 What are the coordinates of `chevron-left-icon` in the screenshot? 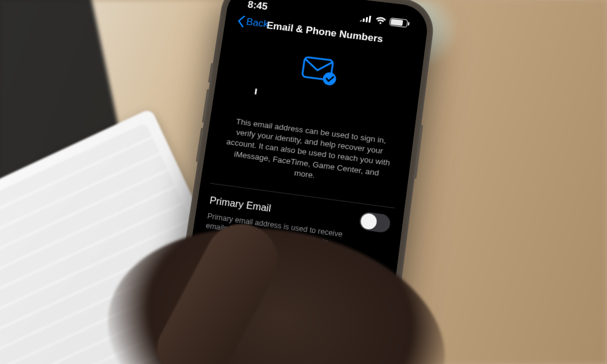 It's located at (241, 21).